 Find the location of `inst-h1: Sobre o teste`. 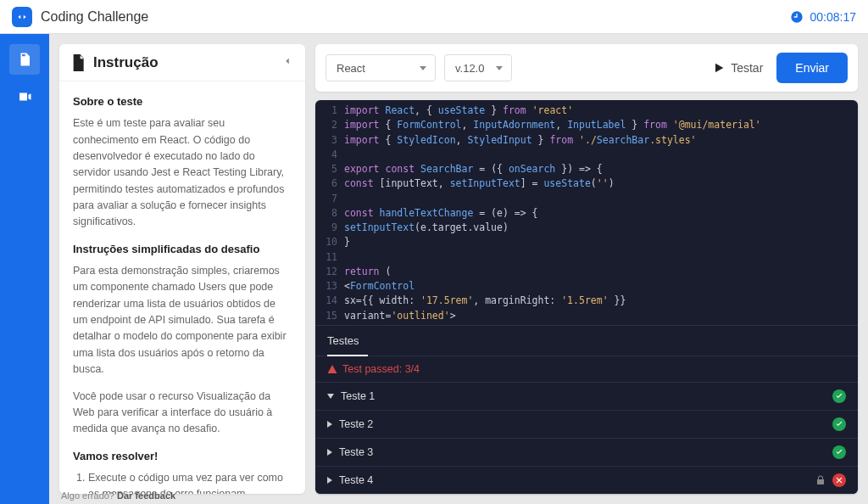

inst-h1: Sobre o teste is located at coordinates (182, 102).